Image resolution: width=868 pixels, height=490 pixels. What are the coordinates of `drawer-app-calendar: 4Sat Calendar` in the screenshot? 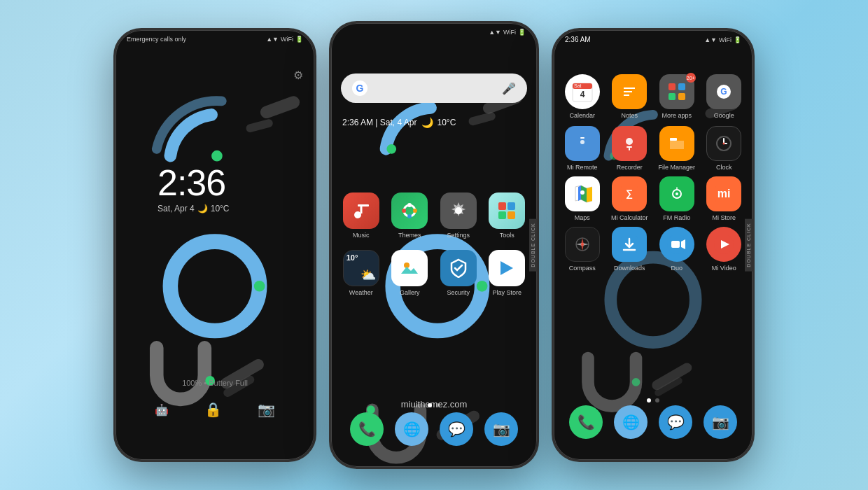 It's located at (582, 97).